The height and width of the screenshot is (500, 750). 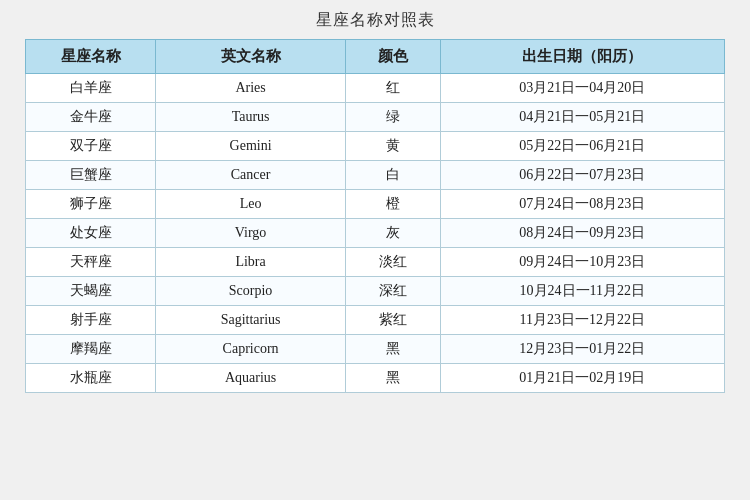 I want to click on cell-english-8: Sagittarius, so click(x=251, y=320).